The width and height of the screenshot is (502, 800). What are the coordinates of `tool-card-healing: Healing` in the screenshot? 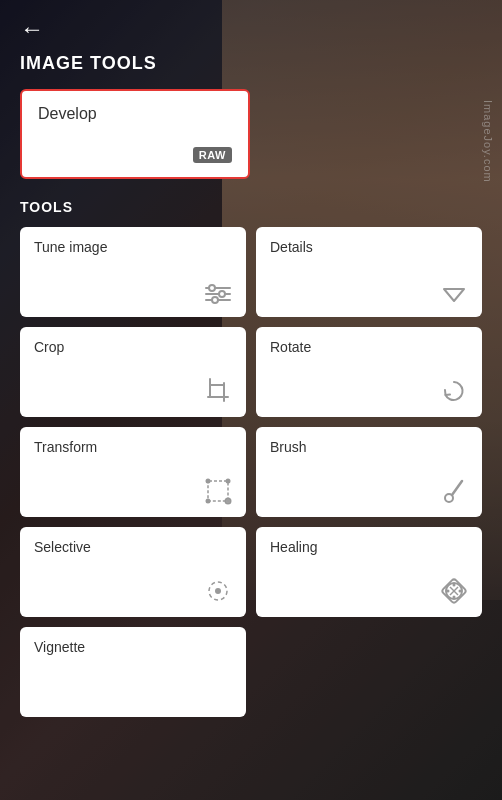 It's located at (369, 572).